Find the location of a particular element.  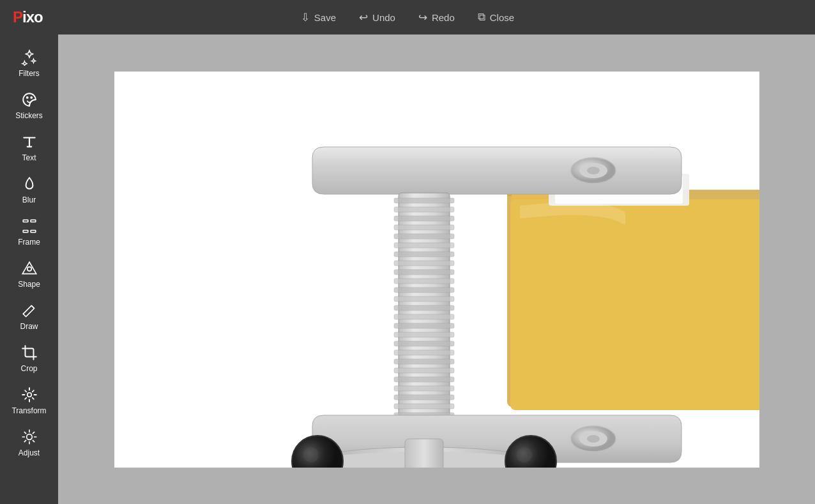

undo-button: ↩ Undo is located at coordinates (377, 18).